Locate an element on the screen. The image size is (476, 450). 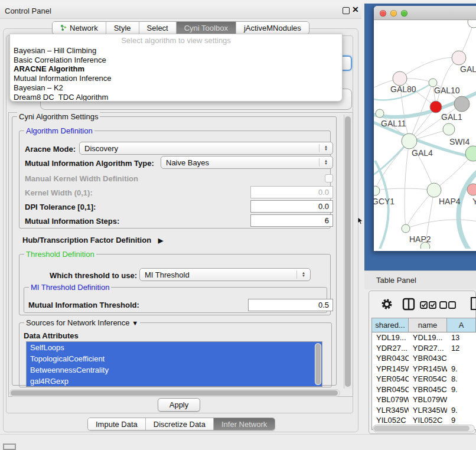
settings-vscroll-thumb is located at coordinates (348, 252).